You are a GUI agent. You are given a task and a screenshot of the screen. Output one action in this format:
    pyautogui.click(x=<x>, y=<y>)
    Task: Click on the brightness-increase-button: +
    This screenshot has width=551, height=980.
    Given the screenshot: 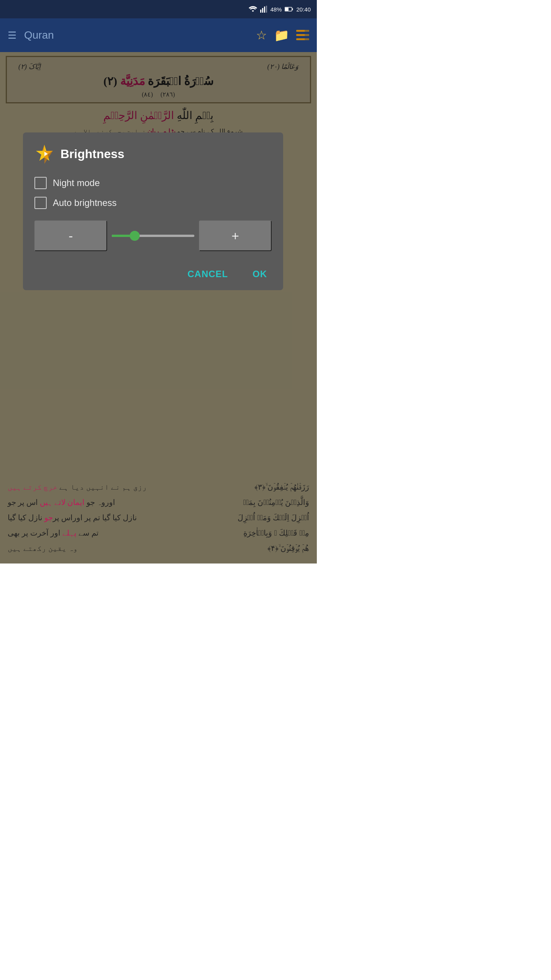 What is the action you would take?
    pyautogui.click(x=235, y=236)
    